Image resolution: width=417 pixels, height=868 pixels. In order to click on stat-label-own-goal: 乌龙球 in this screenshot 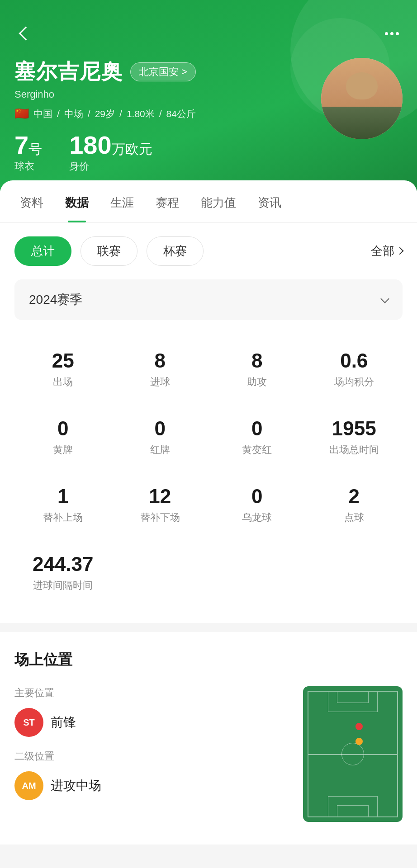, I will do `click(257, 518)`.